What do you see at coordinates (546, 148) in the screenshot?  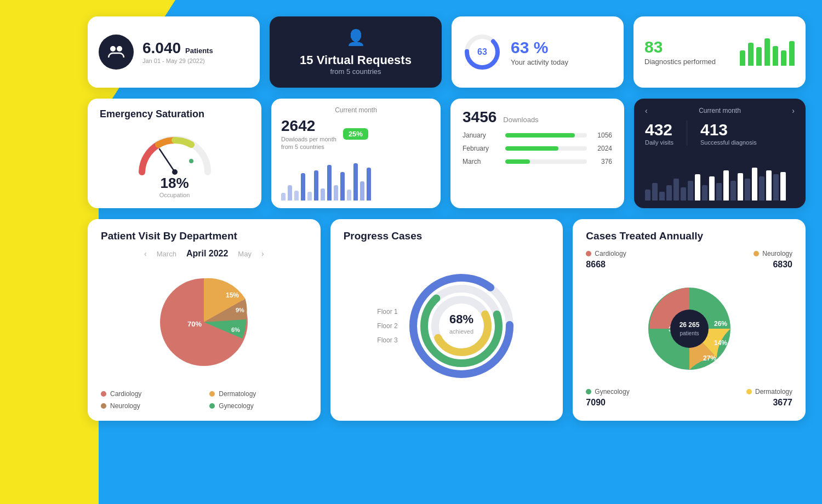 I see `dl-bar-wrap-feb` at bounding box center [546, 148].